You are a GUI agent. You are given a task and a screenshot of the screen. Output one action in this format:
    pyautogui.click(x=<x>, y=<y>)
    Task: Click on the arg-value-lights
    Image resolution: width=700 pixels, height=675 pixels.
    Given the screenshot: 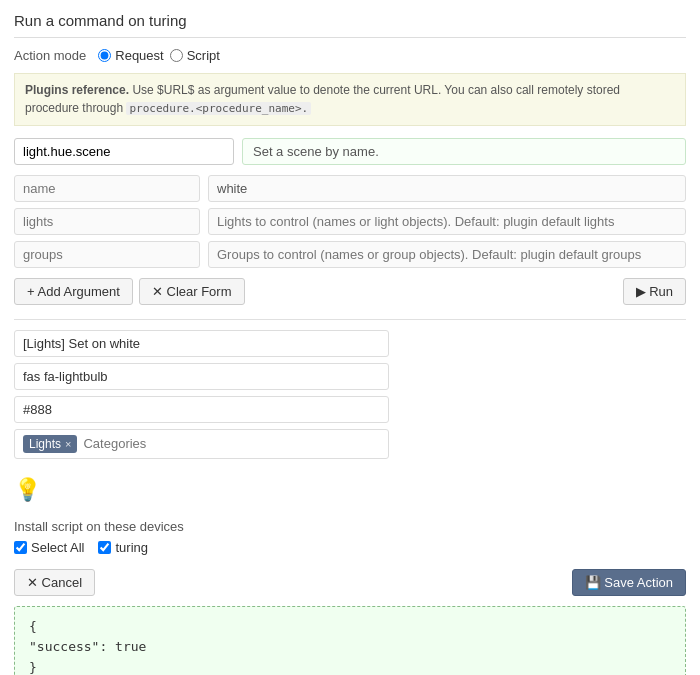 What is the action you would take?
    pyautogui.click(x=447, y=222)
    